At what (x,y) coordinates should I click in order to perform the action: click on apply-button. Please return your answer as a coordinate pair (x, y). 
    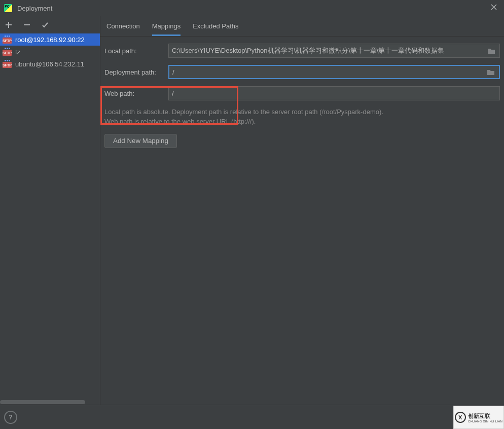
    Looking at the image, I should click on (45, 25).